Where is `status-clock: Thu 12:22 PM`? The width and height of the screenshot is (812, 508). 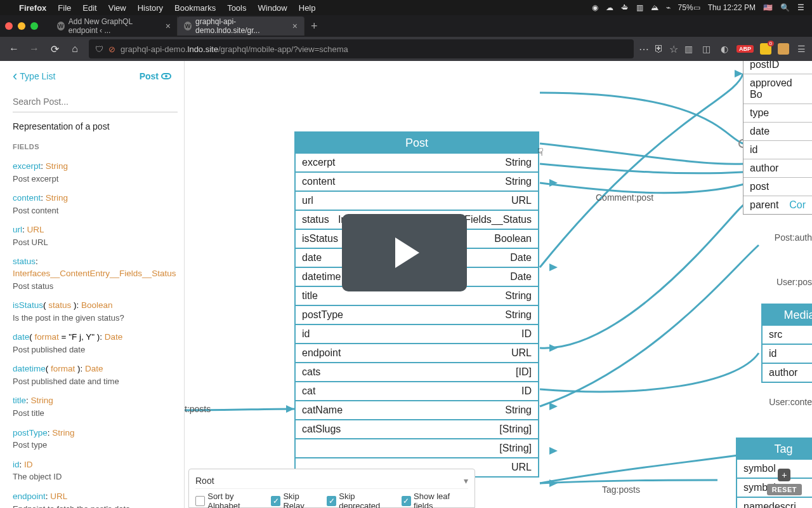
status-clock: Thu 12:22 PM is located at coordinates (732, 8).